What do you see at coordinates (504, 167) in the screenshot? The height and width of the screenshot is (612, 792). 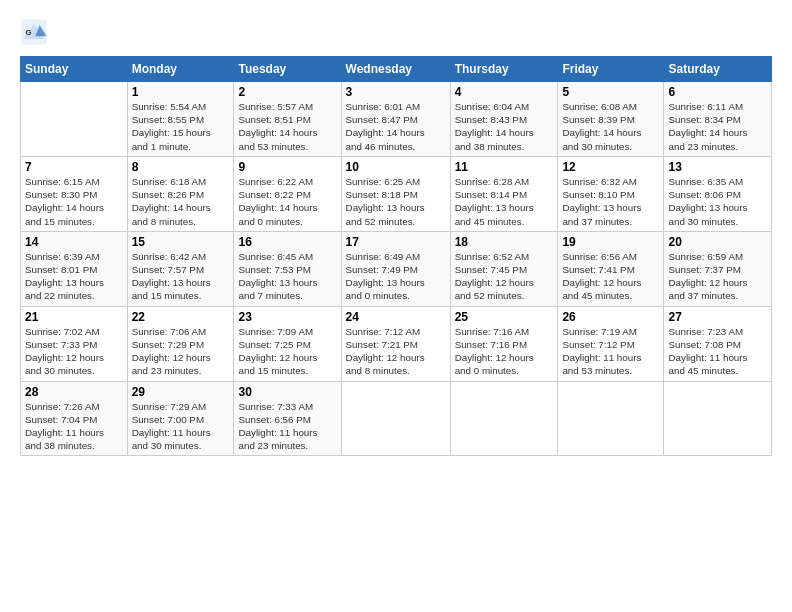 I see `day-number: 11` at bounding box center [504, 167].